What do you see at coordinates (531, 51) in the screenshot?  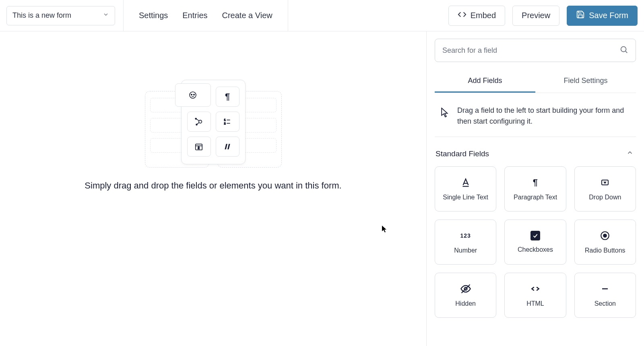 I see `search-input` at bounding box center [531, 51].